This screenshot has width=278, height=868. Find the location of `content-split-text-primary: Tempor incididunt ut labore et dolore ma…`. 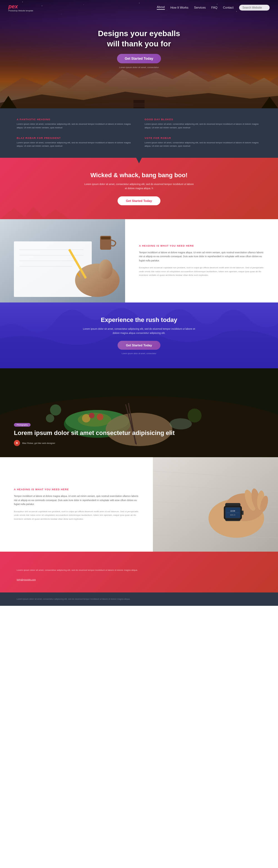

content-split-text-primary: Tempor incididunt ut labore et dolore ma… is located at coordinates (202, 257).